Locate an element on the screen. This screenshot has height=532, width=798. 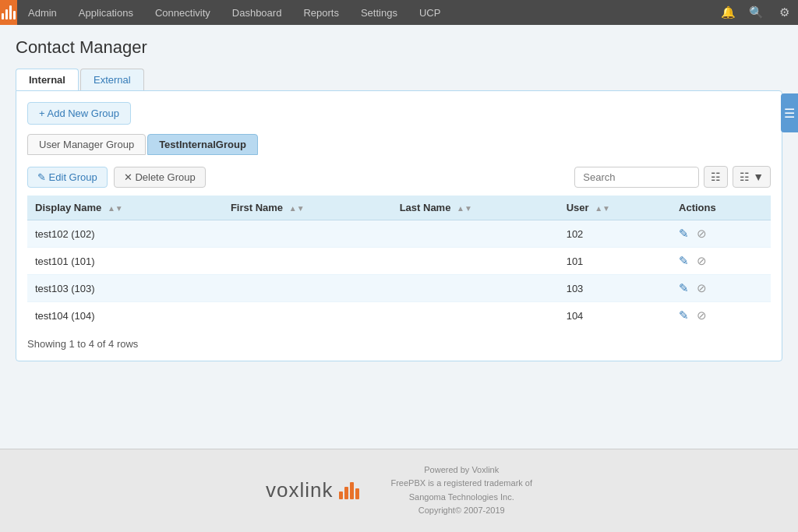
table-row: test103 (103) 103 ✎ ⊘ is located at coordinates (399, 288).